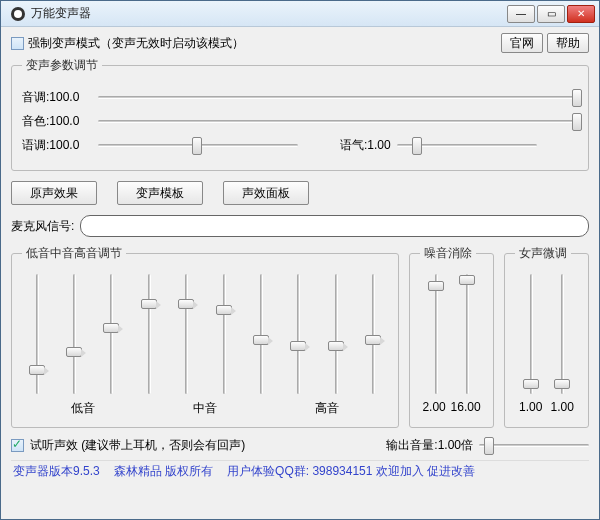 The height and width of the screenshot is (520, 600). What do you see at coordinates (581, 14) in the screenshot?
I see `close-button: ✕` at bounding box center [581, 14].